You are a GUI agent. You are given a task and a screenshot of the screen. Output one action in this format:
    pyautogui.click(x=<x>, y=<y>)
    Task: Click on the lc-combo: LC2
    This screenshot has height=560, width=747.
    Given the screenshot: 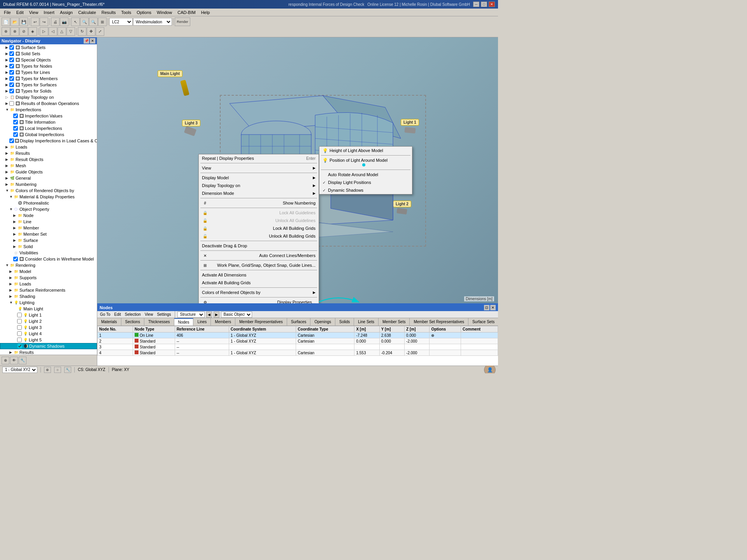 What is the action you would take?
    pyautogui.click(x=121, y=22)
    